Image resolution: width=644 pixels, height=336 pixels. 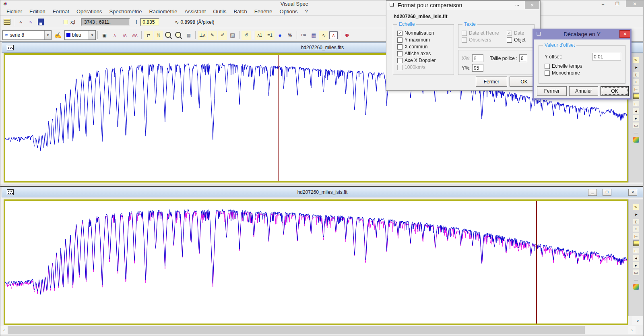 I want to click on color-combo: bleu ▼, so click(x=80, y=35).